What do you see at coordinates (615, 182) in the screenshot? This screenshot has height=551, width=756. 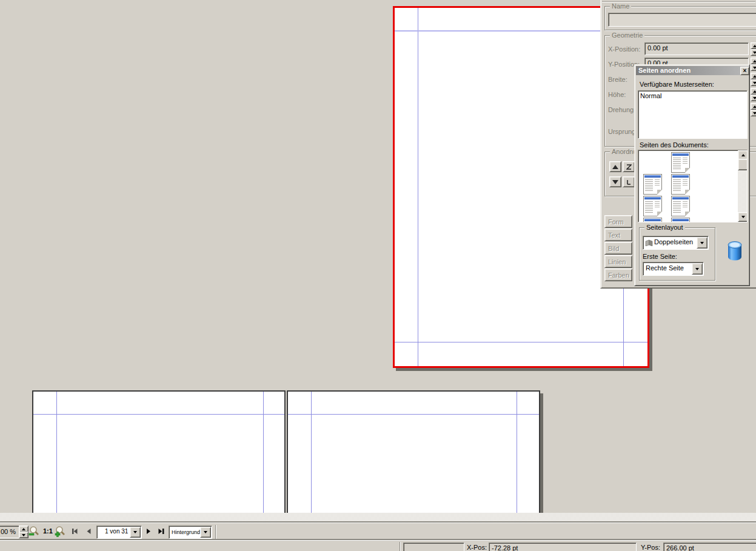 I see `level-down-button` at bounding box center [615, 182].